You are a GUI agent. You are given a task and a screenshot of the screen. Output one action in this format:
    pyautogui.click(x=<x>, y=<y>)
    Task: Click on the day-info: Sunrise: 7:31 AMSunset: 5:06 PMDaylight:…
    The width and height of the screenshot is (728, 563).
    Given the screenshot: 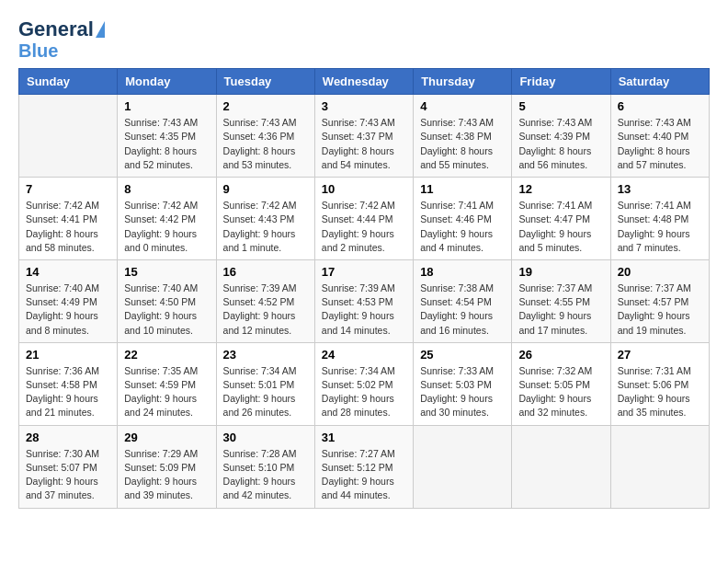 What is the action you would take?
    pyautogui.click(x=660, y=392)
    